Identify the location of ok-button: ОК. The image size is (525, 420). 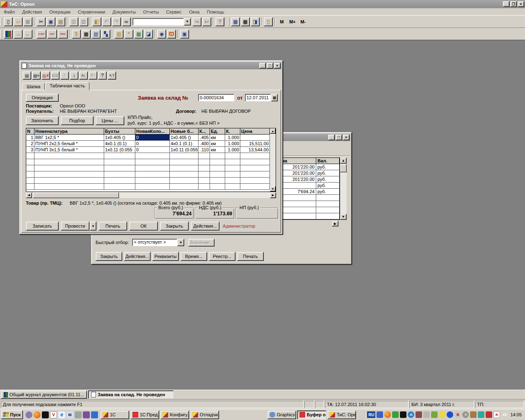
(144, 226).